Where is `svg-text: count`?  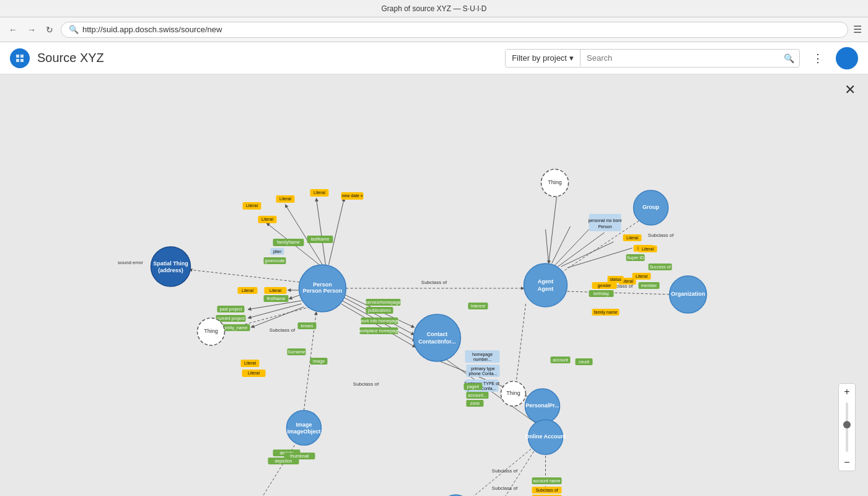 svg-text: count is located at coordinates (584, 362).